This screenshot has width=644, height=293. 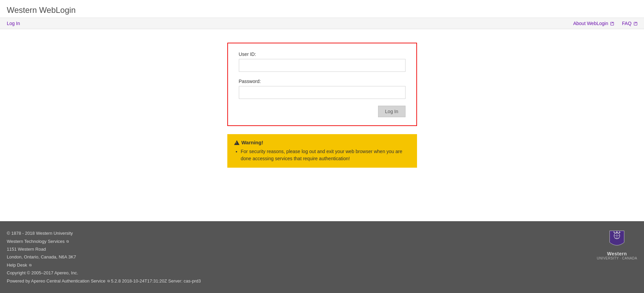 What do you see at coordinates (38, 241) in the screenshot?
I see `footer-org-link: Western Technology Services ⧉` at bounding box center [38, 241].